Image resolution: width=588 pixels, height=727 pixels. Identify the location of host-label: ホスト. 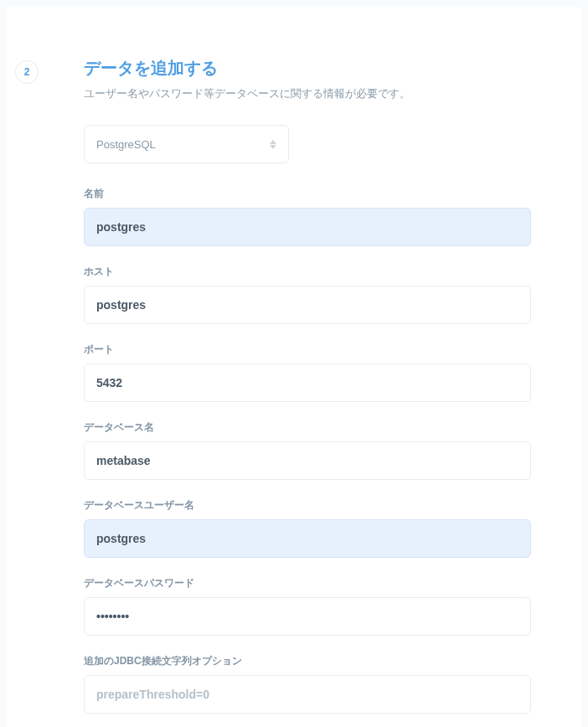
(307, 271).